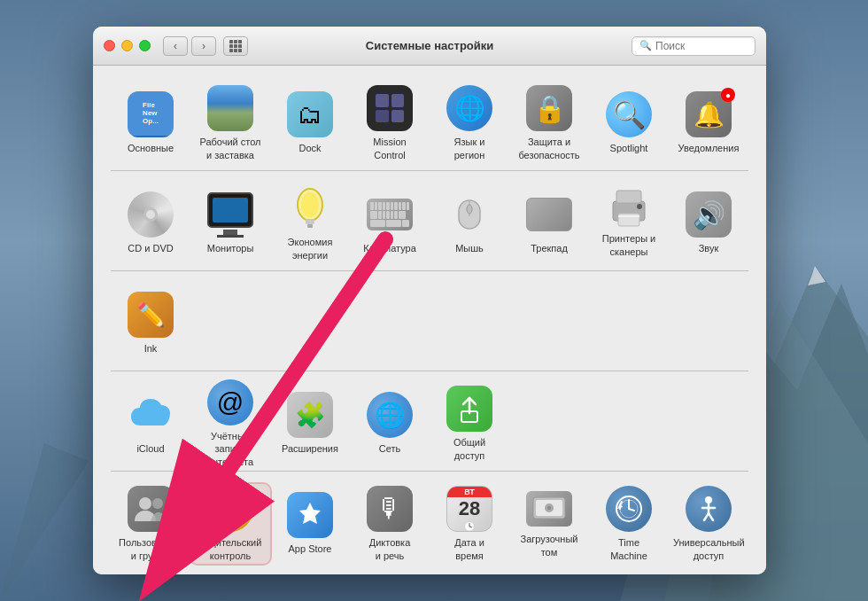 Image resolution: width=868 pixels, height=601 pixels. Describe the element at coordinates (310, 424) in the screenshot. I see `icon-extensions: 🧩 Расширения` at that location.